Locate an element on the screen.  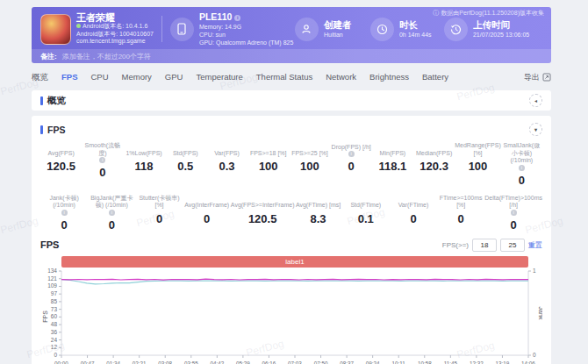
stat: Stutter(卡顿率) [%]0 is located at coordinates (159, 213).